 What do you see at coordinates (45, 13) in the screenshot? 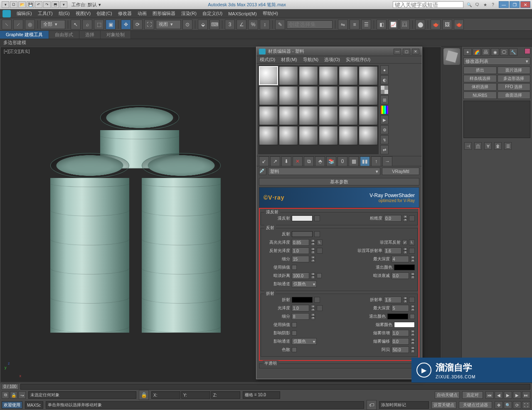
I see `menu-tools: 工具(T)` at bounding box center [45, 13].